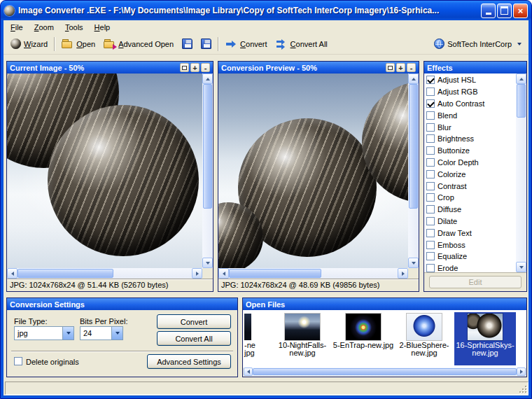  Describe the element at coordinates (470, 80) in the screenshot. I see `effect-item: Adjust HSL` at that location.